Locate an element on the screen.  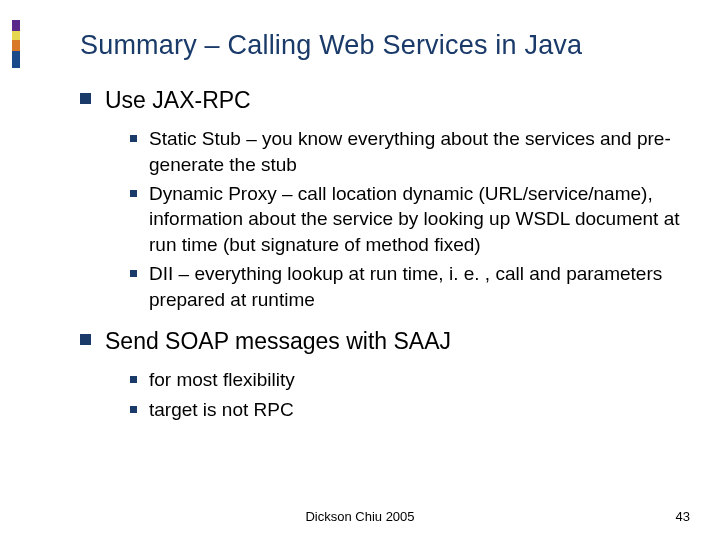
slide-title: Summary – Calling Web Services in Java is located at coordinates (380, 46).